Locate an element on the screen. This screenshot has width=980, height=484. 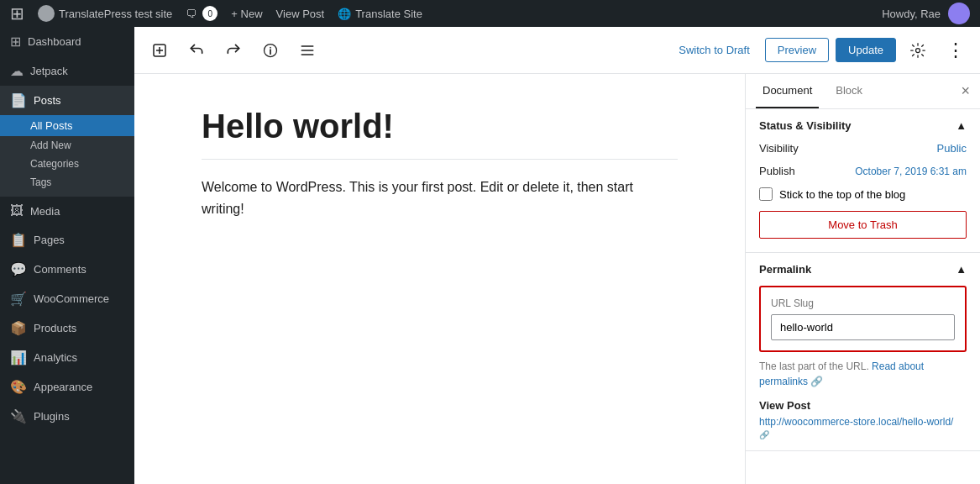
comments-icon: 💬 is located at coordinates (18, 269).